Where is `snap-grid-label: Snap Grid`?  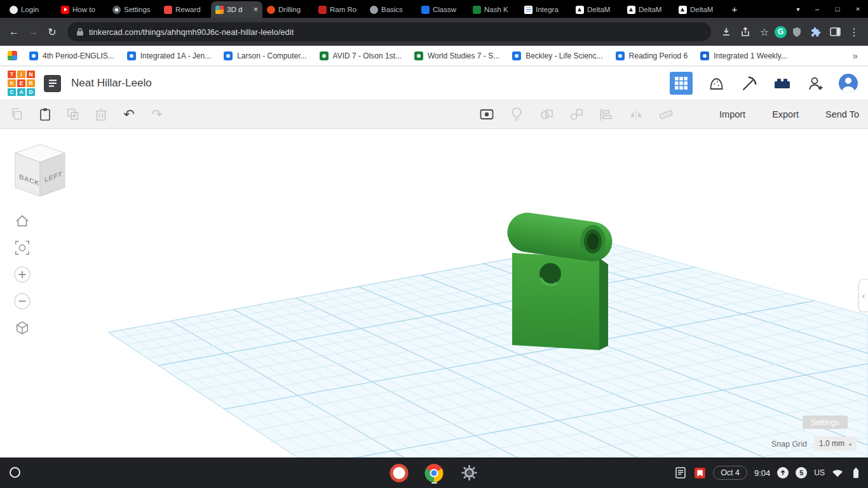
snap-grid-label: Snap Grid is located at coordinates (789, 444).